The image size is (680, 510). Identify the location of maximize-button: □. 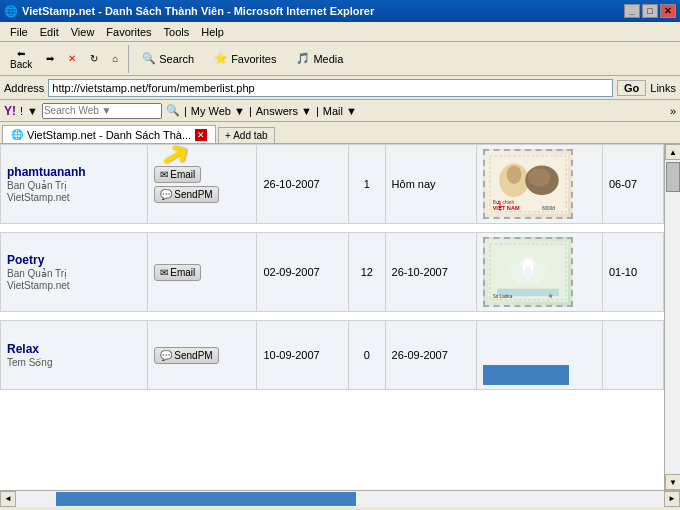
(650, 11).